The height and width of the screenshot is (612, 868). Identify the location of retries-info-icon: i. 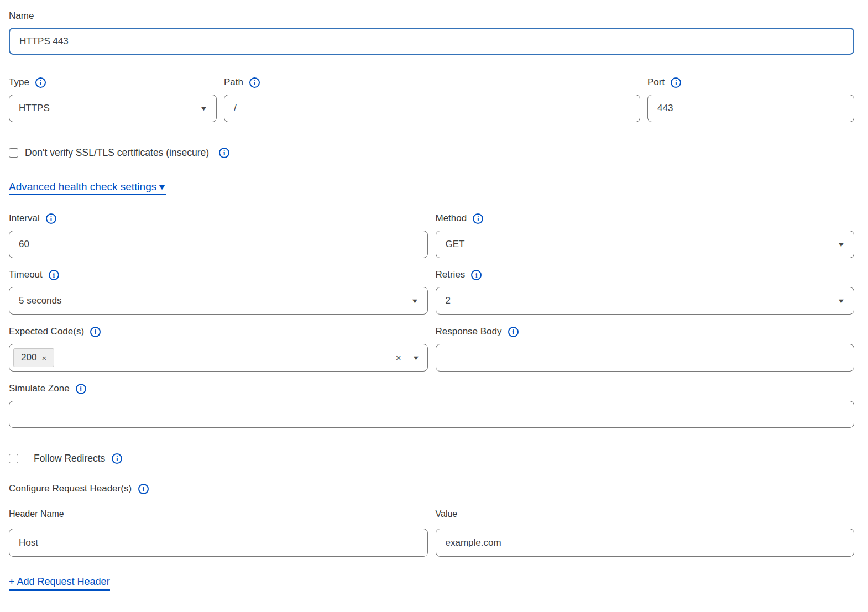
(477, 275).